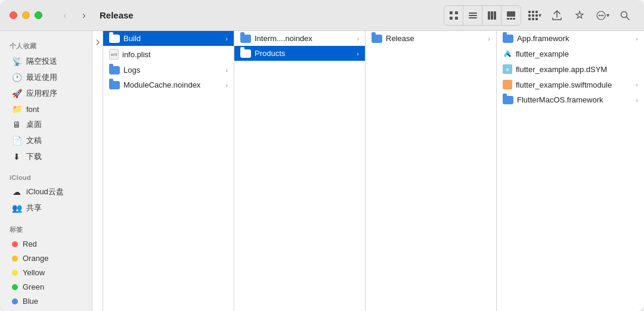 The width and height of the screenshot is (644, 311). I want to click on share-button, so click(557, 15).